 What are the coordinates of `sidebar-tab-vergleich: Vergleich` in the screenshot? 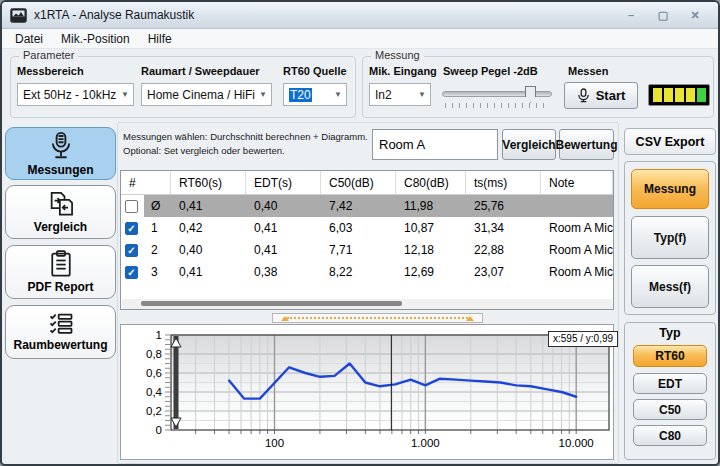 It's located at (60, 212).